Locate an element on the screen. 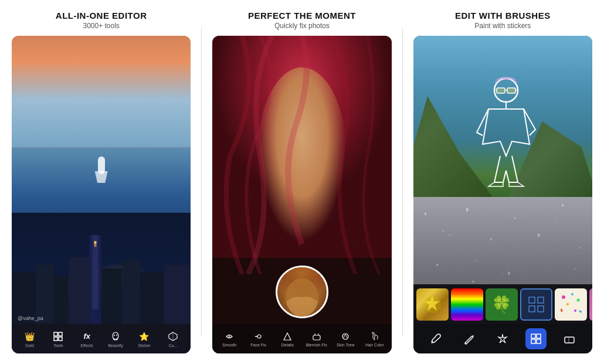 This screenshot has height=364, width=604. tool-gold-label: Gold is located at coordinates (29, 346).